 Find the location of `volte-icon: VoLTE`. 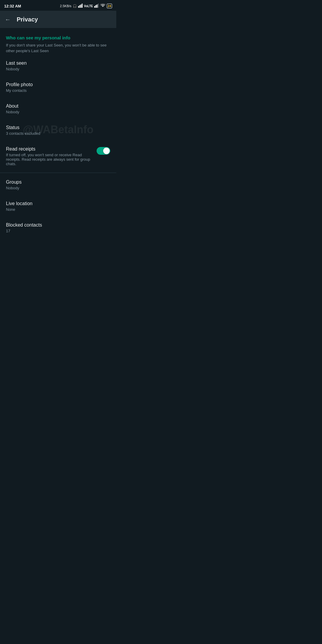

volte-icon: VoLTE is located at coordinates (89, 6).